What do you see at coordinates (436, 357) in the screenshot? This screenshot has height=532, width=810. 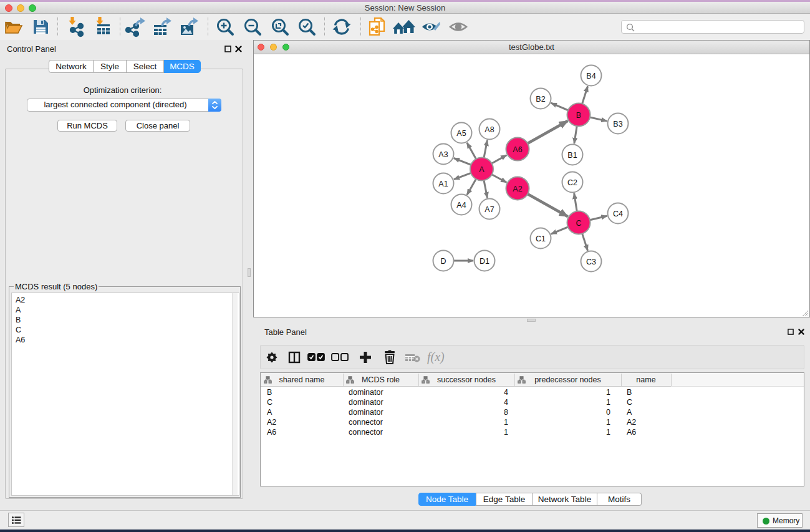 I see `svg-text: f(x)` at bounding box center [436, 357].